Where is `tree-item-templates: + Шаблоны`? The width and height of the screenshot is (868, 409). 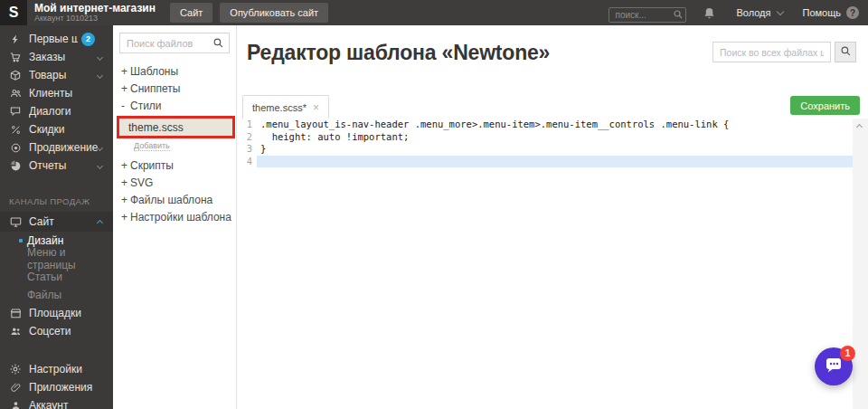 tree-item-templates: + Шаблоны is located at coordinates (175, 71).